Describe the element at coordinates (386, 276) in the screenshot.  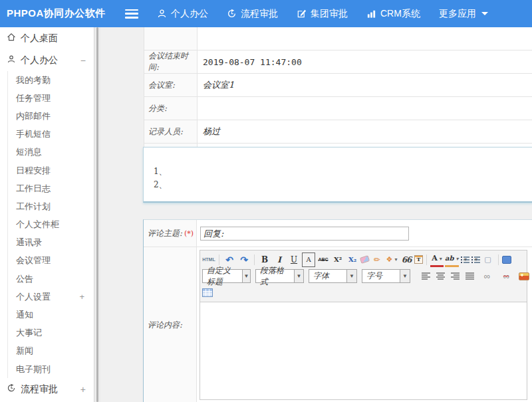
I see `font-size-select: 字号 ▼` at that location.